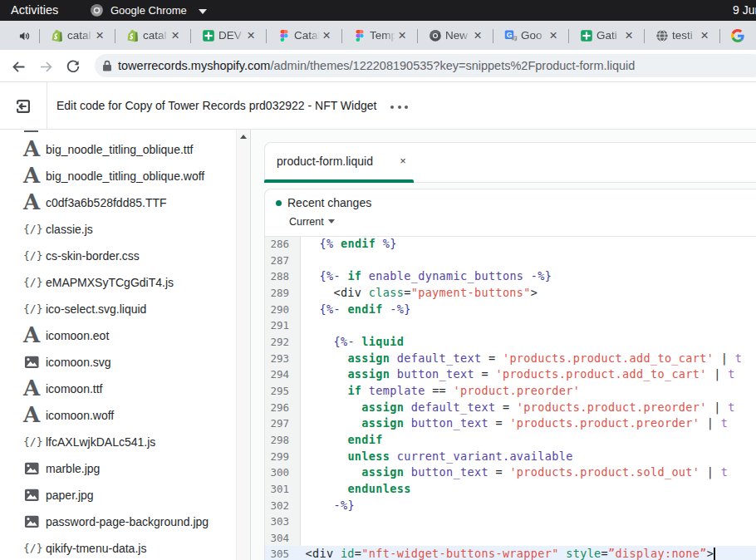 This screenshot has height=560, width=756. Describe the element at coordinates (18, 66) in the screenshot. I see `back-button` at that location.